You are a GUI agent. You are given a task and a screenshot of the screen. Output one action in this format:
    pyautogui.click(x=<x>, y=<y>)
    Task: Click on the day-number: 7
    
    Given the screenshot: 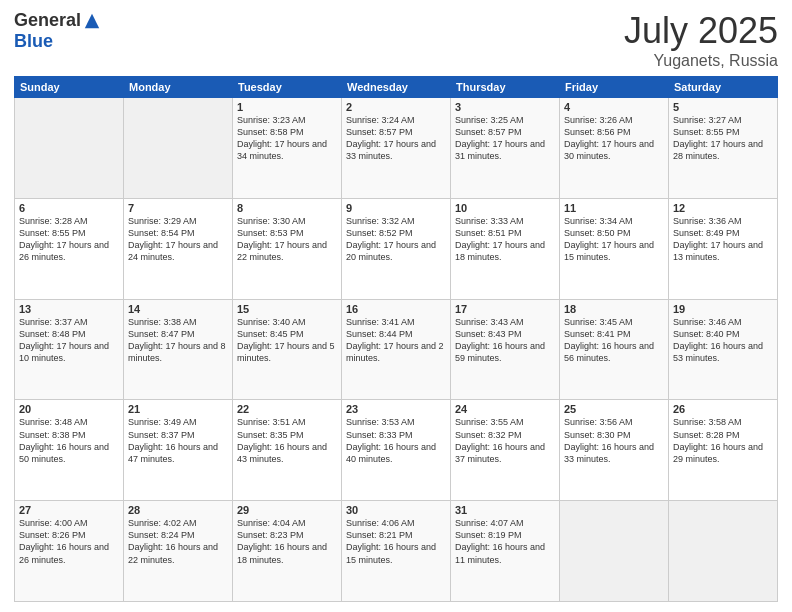 What is the action you would take?
    pyautogui.click(x=178, y=208)
    